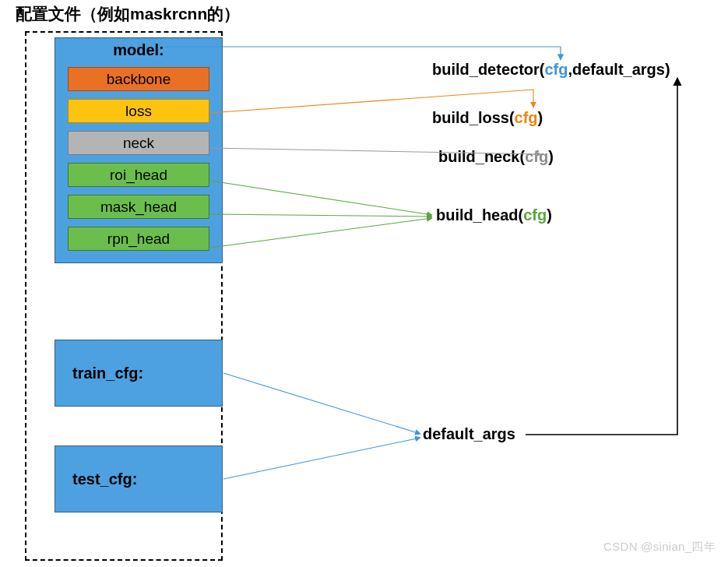 This screenshot has height=567, width=728. What do you see at coordinates (107, 374) in the screenshot?
I see `train-cfg-label: train_cfg:` at bounding box center [107, 374].